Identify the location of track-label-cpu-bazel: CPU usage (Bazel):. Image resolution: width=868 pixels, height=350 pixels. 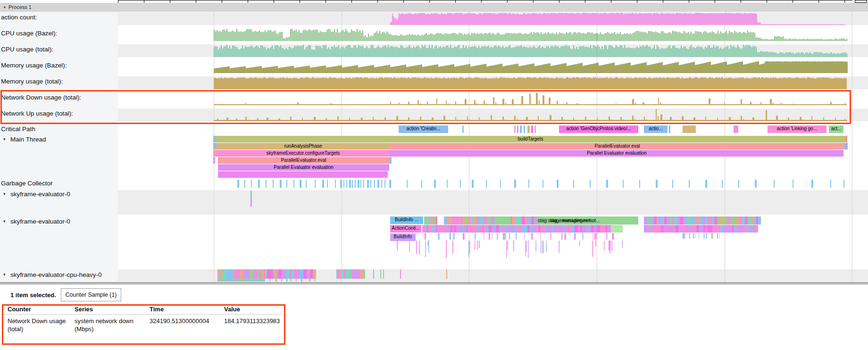
(29, 33).